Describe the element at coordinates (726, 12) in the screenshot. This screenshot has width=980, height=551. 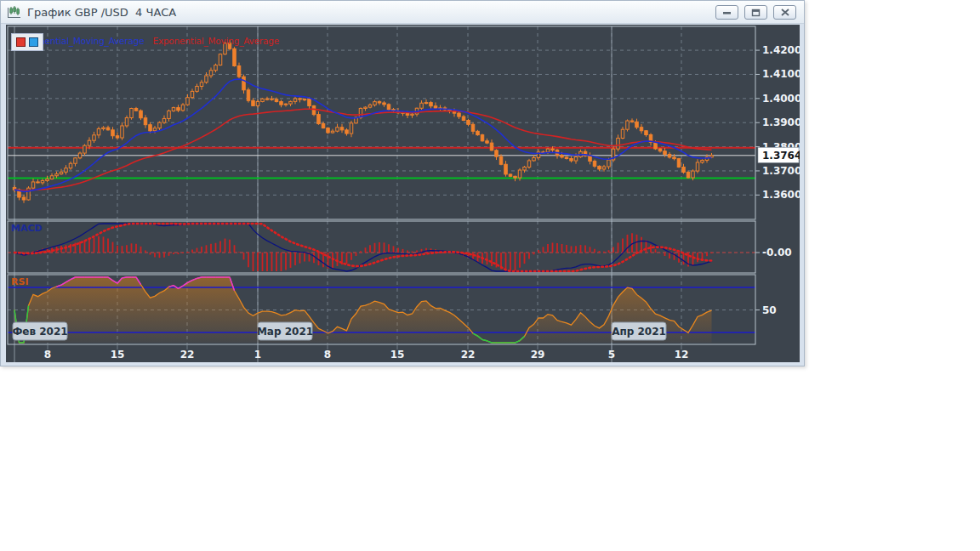
I see `minimize-button` at that location.